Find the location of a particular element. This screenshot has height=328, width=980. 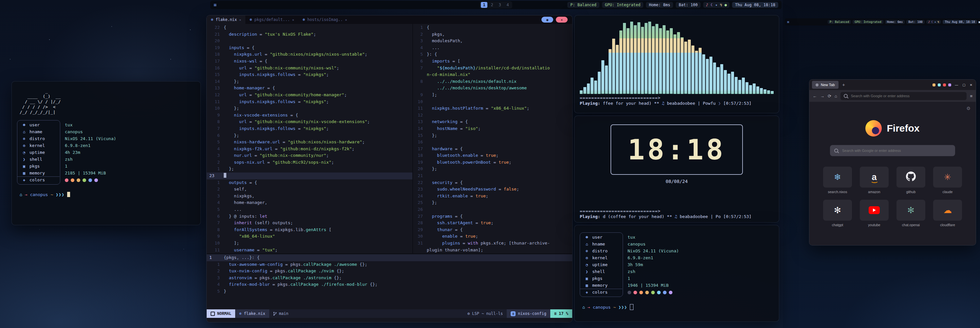

shortcut-search-nixos: ❄search.nixos is located at coordinates (838, 180).